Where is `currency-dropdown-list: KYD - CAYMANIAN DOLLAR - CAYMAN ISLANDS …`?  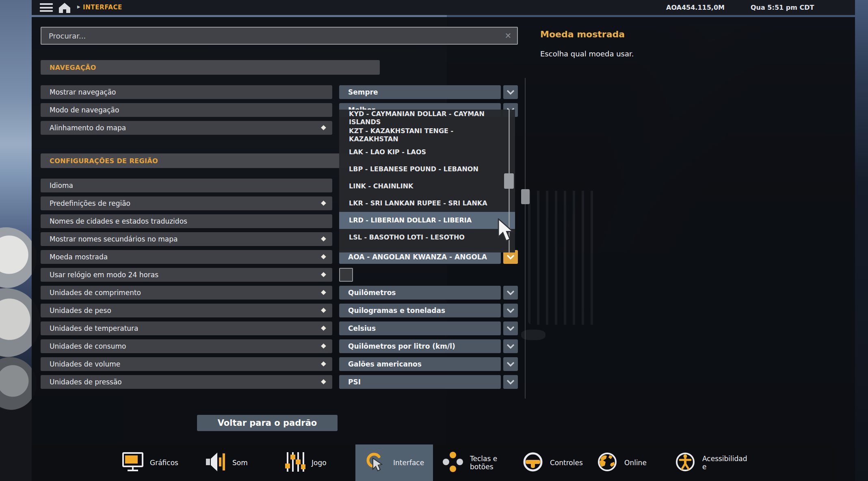
currency-dropdown-list: KYD - CAYMANIAN DOLLAR - CAYMAN ISLANDS … is located at coordinates (427, 181).